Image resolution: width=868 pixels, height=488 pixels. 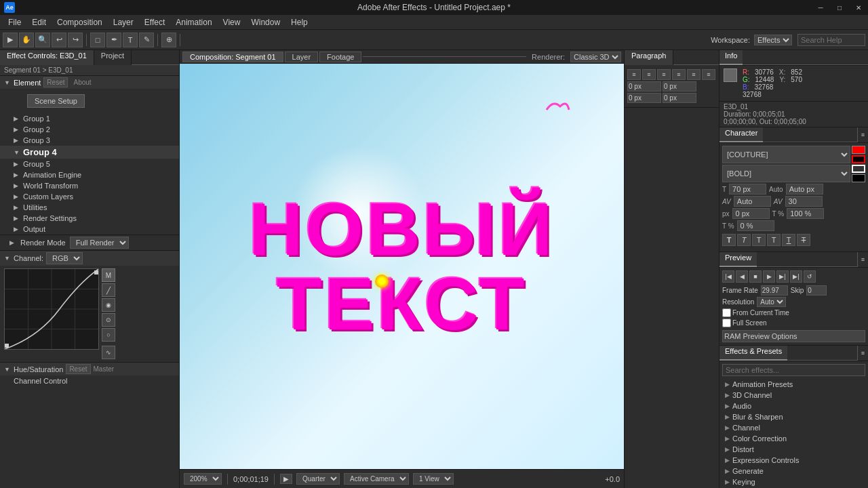 What do you see at coordinates (146, 40) in the screenshot?
I see `tool-brush: ✎` at bounding box center [146, 40].